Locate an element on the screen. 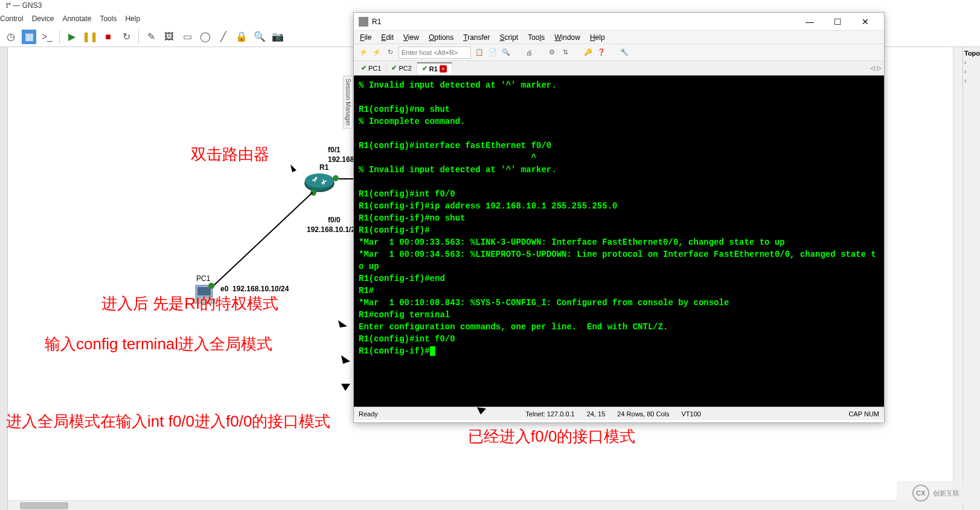 The width and height of the screenshot is (980, 510). key-icon: 🔑 is located at coordinates (588, 53).